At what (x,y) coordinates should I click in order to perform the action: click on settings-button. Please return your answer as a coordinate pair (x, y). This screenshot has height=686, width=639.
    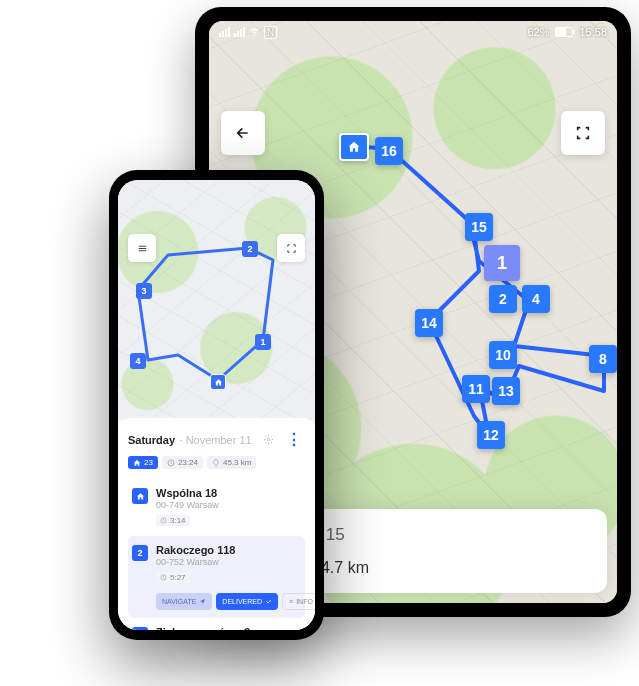
    Looking at the image, I should click on (268, 439).